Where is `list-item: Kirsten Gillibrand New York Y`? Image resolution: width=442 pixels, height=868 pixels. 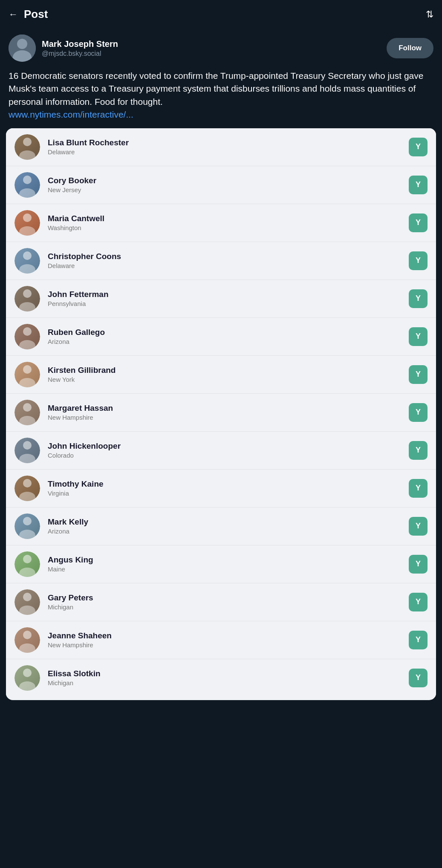
list-item: Kirsten Gillibrand New York Y is located at coordinates (221, 375).